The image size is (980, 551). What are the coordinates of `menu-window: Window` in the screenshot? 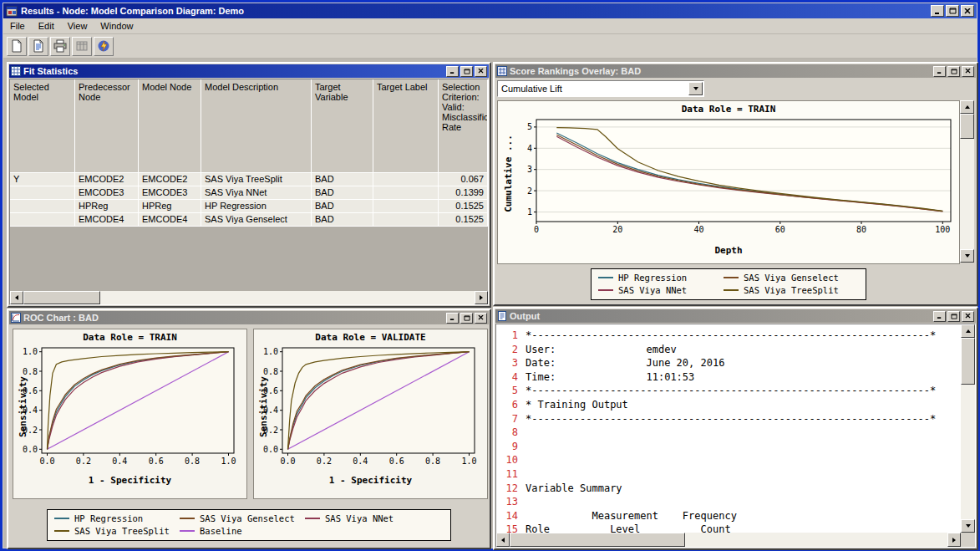 It's located at (117, 26).